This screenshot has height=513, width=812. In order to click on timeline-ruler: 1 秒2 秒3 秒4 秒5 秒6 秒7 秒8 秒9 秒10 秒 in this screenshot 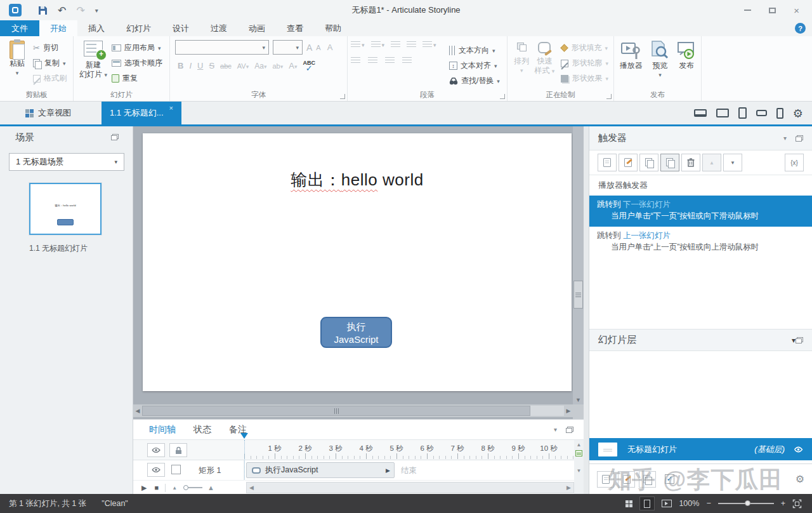, I will do `click(354, 450)`.